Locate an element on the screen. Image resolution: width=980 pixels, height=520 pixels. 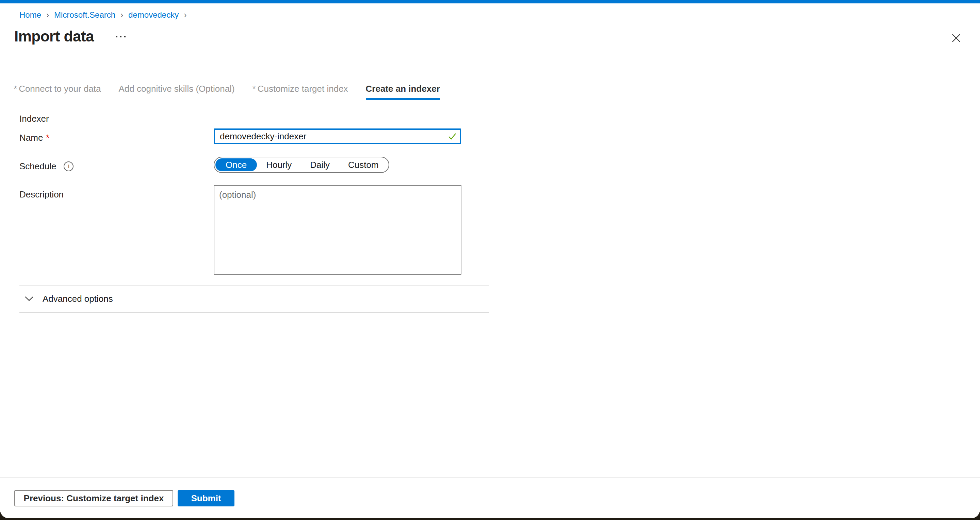
info-icon: i is located at coordinates (68, 166).